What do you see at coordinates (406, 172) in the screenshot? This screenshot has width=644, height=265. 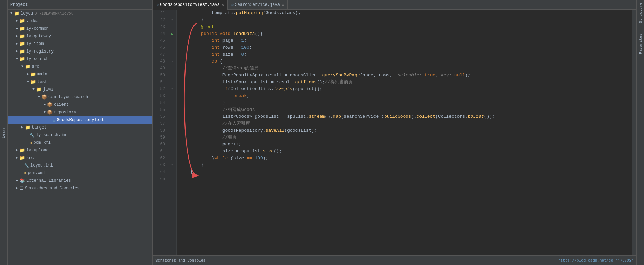 I see `code-line-64: }` at bounding box center [406, 172].